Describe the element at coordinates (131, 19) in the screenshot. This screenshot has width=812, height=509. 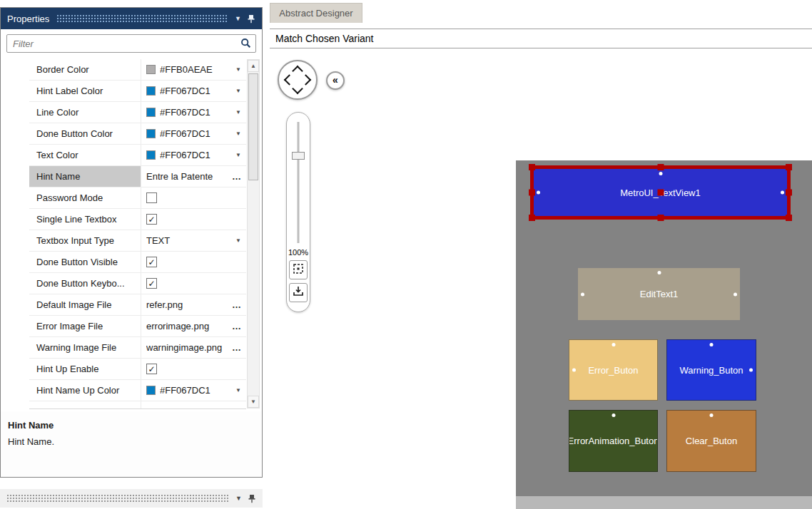
I see `properties-panel-header: Properties ▼` at that location.